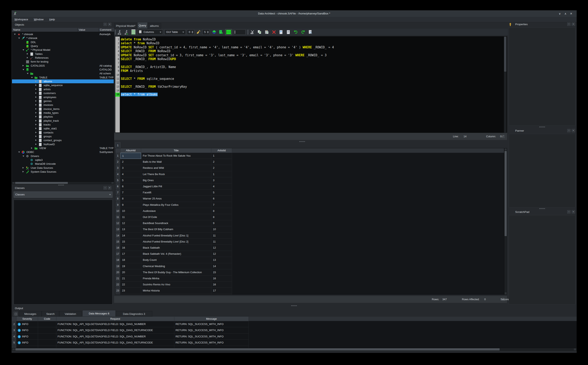 The image size is (588, 365). What do you see at coordinates (131, 186) in the screenshot?
I see `grid-cell: 6` at bounding box center [131, 186].